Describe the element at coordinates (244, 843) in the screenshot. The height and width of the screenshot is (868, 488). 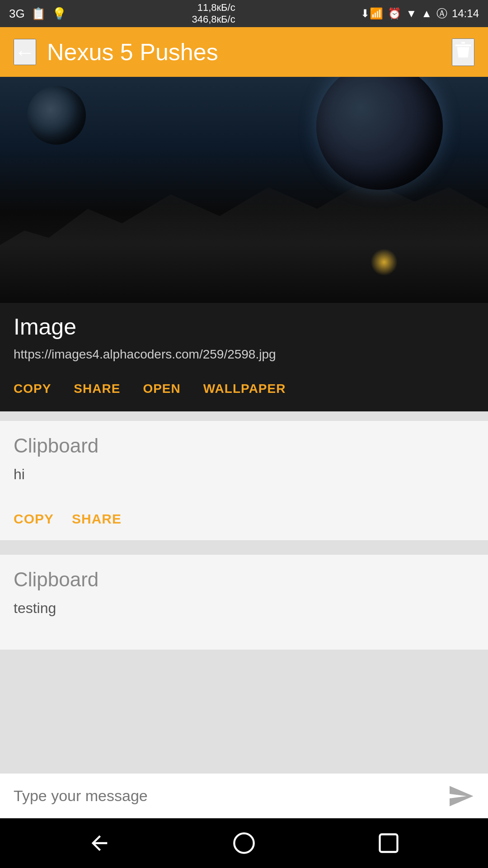
I see `home-nav-button` at that location.